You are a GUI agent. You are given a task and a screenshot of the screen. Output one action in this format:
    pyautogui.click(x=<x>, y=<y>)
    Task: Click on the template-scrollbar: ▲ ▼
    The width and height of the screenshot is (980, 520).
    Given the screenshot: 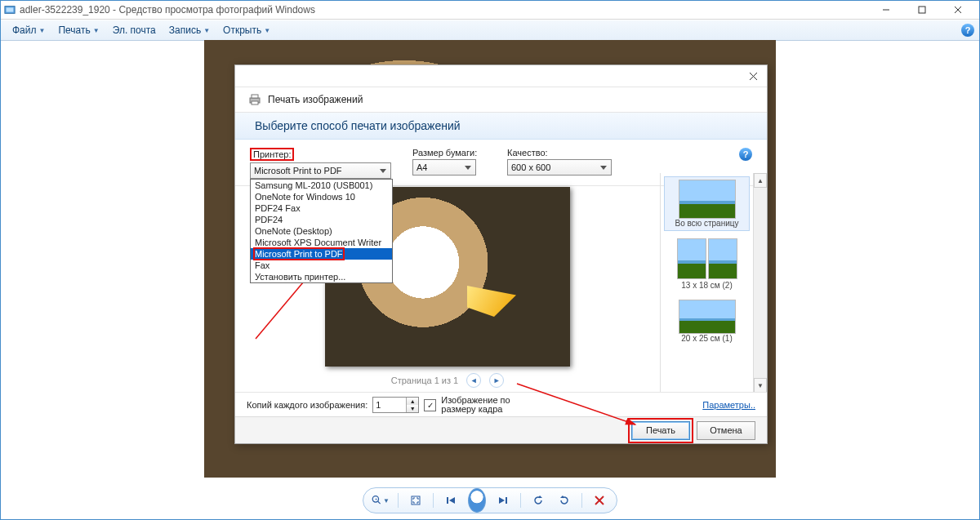 What is the action you would take?
    pyautogui.click(x=760, y=282)
    